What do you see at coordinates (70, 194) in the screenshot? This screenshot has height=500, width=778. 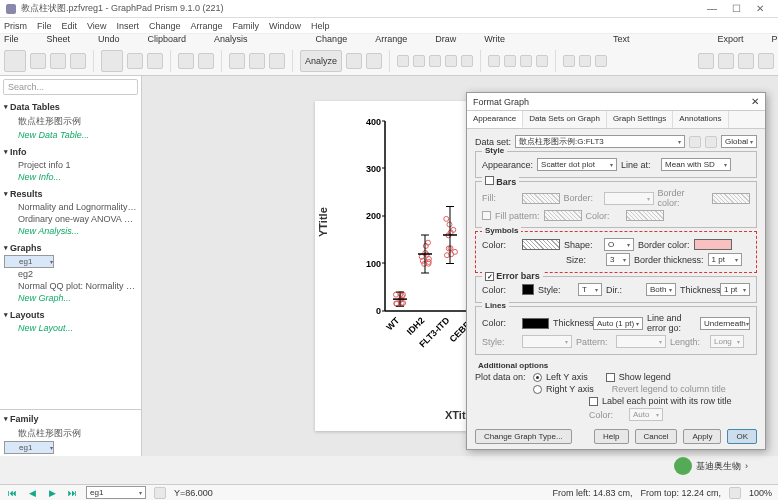 I see `nav-results: Results` at bounding box center [70, 194].